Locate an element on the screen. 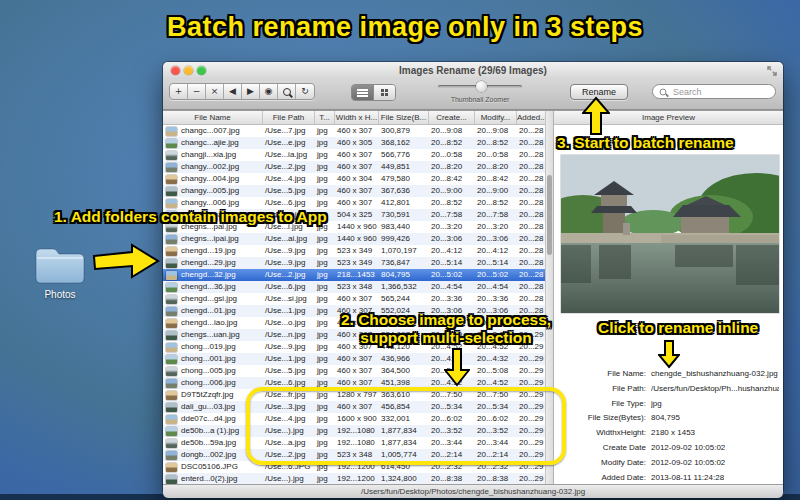 This screenshot has width=800, height=500. grid-view-button is located at coordinates (384, 92).